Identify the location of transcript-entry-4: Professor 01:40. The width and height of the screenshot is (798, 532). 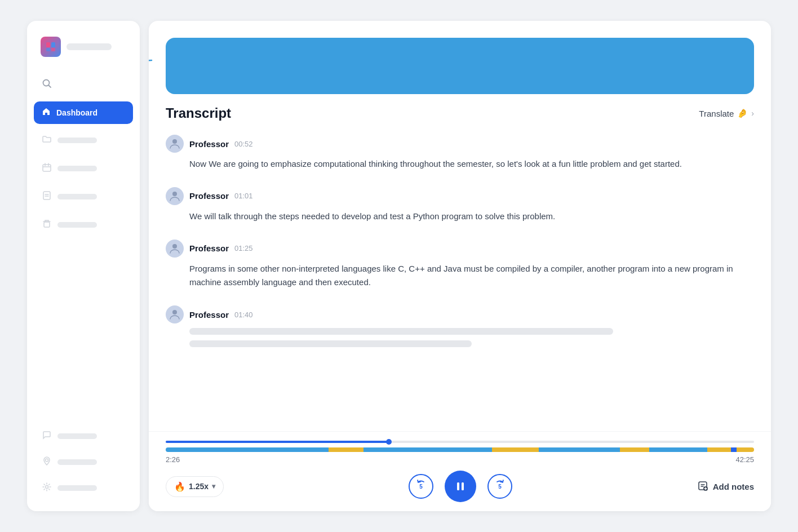
(460, 326).